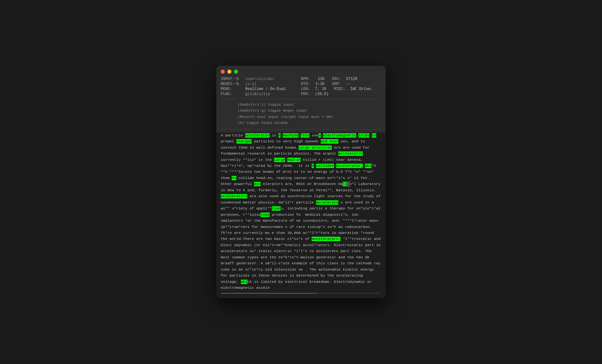 Image resolution: width=602 pixels, height=364 pixels. Describe the element at coordinates (305, 94) in the screenshot. I see `pos-label: POS:` at that location.